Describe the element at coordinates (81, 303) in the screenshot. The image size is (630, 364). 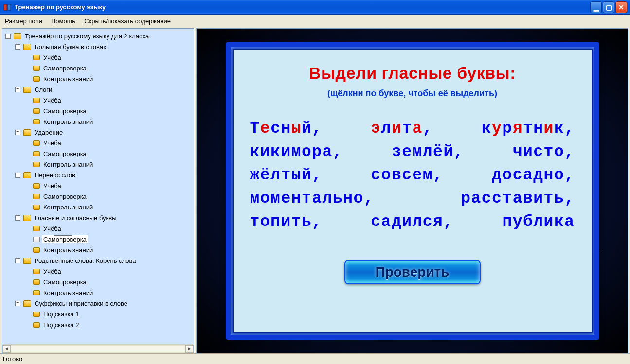
I see `tree-chapter-label: Суффиксы и приставки в слове` at that location.